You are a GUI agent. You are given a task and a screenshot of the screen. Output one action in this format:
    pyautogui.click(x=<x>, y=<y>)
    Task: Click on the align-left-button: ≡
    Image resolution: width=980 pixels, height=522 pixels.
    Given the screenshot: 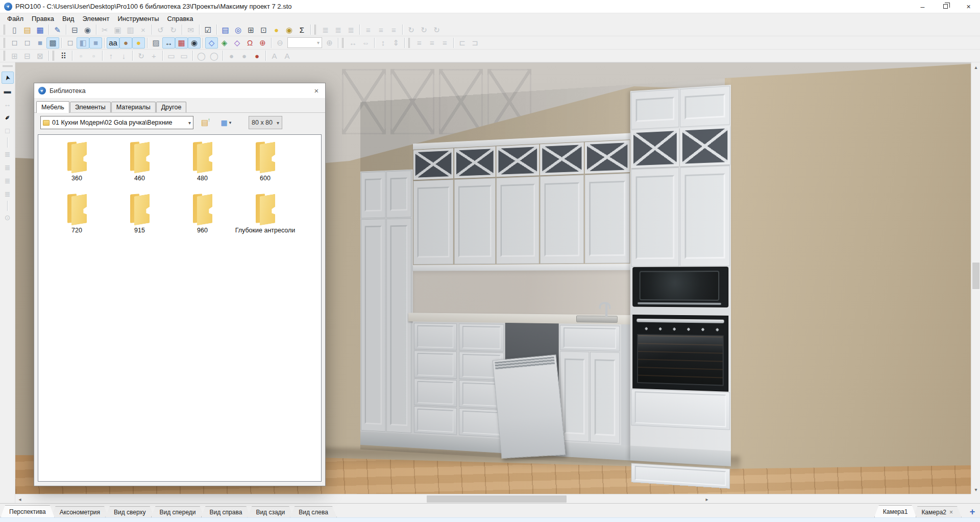 What is the action you would take?
    pyautogui.click(x=420, y=43)
    